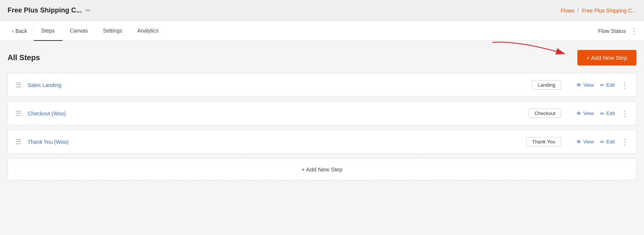 This screenshot has width=644, height=235. What do you see at coordinates (322, 170) in the screenshot?
I see `add-step-bottom-button: + Add New Step` at bounding box center [322, 170].